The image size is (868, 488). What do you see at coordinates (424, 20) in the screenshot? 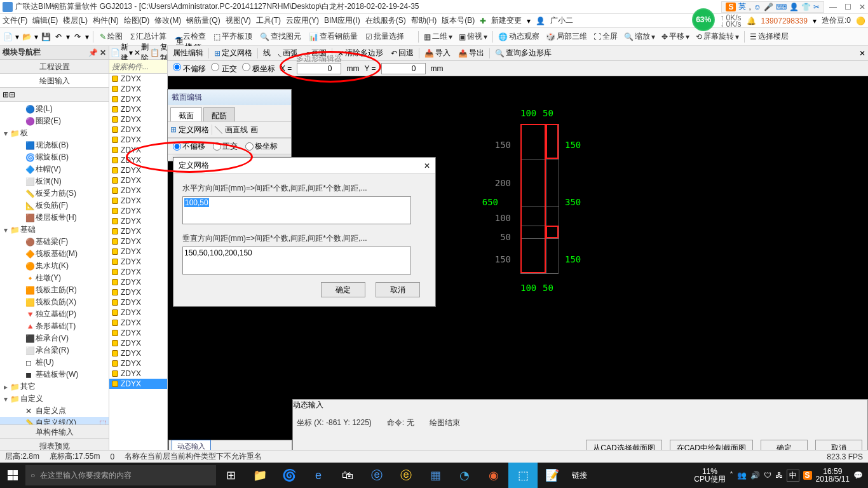
I see `menu-help: 帮助(H)` at bounding box center [424, 20].